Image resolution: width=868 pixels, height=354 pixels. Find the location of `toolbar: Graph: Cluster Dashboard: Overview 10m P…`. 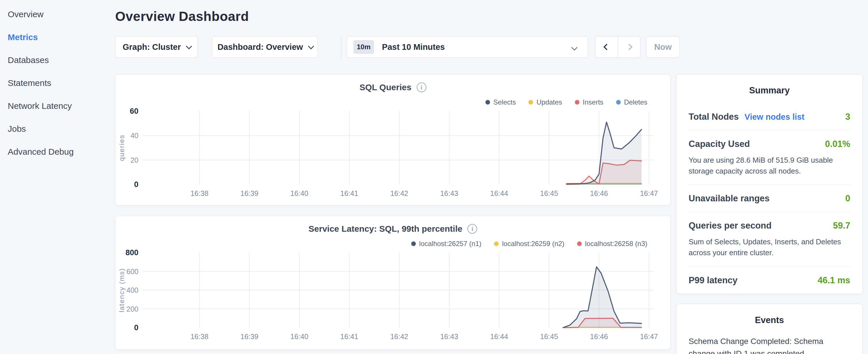

toolbar: Graph: Cluster Dashboard: Overview 10m P… is located at coordinates (398, 47).